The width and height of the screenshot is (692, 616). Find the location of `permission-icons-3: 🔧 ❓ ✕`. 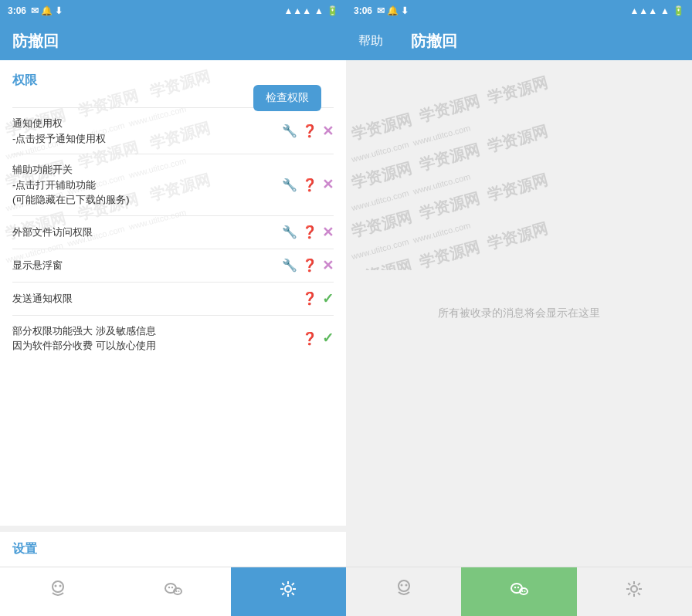

permission-icons-3: 🔧 ❓ ✕ is located at coordinates (307, 232).